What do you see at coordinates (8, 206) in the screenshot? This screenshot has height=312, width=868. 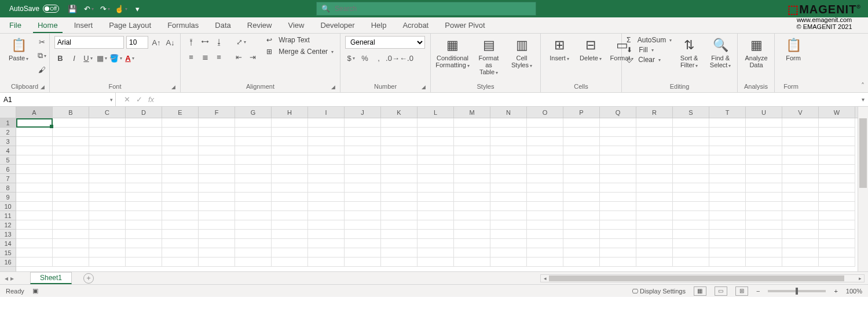 I see `row-header: 10` at bounding box center [8, 206].